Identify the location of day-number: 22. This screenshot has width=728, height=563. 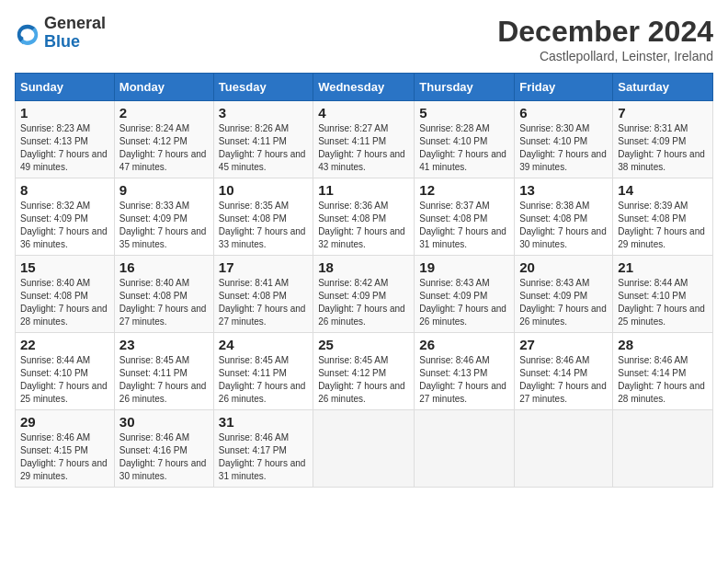
(64, 344).